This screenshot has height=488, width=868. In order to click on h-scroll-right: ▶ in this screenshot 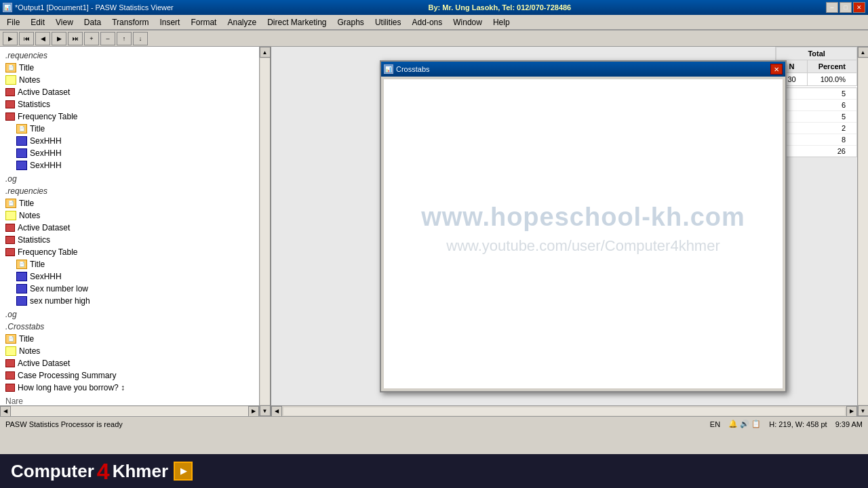, I will do `click(852, 411)`.